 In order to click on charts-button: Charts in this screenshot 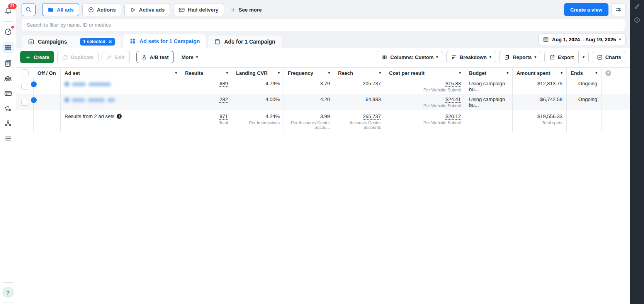, I will do `click(609, 57)`.